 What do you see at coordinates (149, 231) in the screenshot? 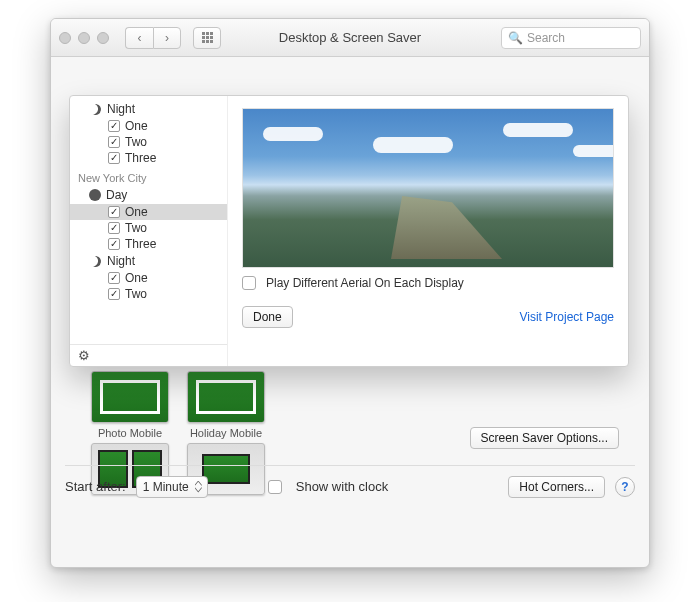
I see `location-tree: Night One Two Three New York City Day On…` at bounding box center [149, 231].